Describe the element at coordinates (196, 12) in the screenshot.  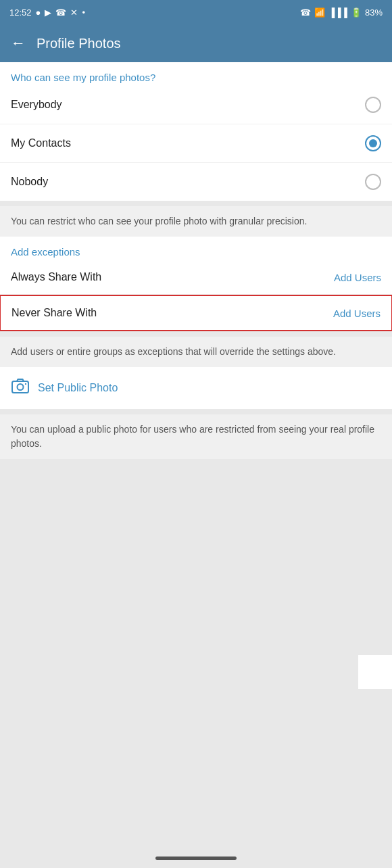
I see `status-bar: 12:52 ● ▶ ☎ ✕ • ☎ 📶 ▐▐▐ 🔋 83%` at that location.